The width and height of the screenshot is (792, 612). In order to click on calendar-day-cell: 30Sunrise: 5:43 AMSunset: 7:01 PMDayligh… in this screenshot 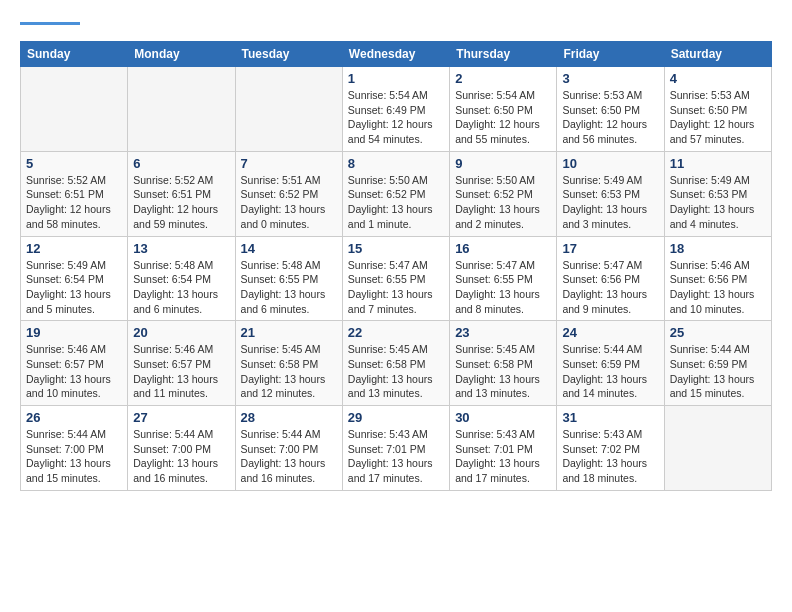, I will do `click(504, 448)`.